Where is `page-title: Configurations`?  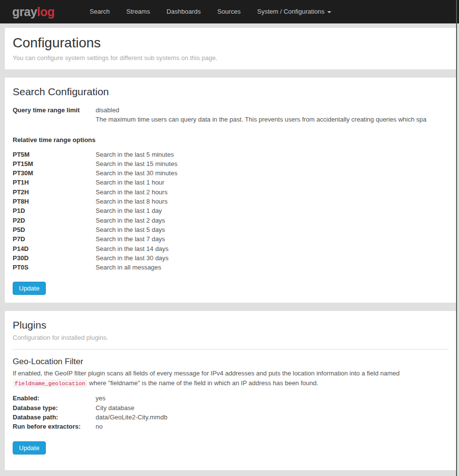
page-title: Configurations is located at coordinates (231, 43).